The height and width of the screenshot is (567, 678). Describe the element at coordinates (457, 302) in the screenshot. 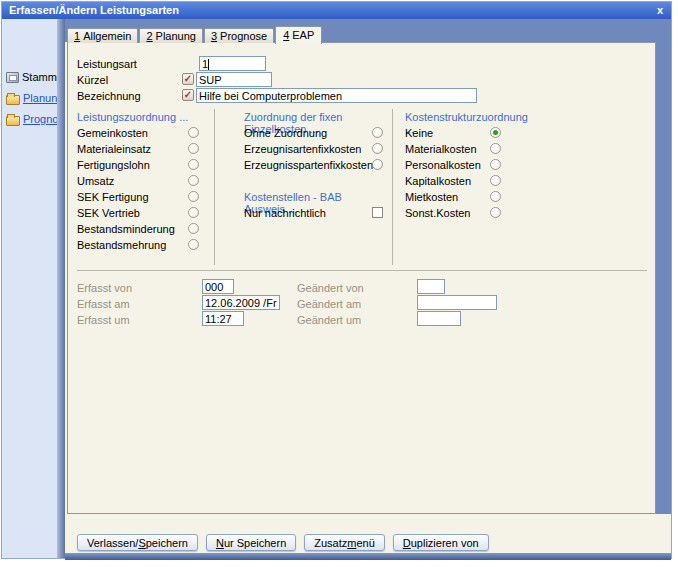

I see `geaendert-am-input` at that location.